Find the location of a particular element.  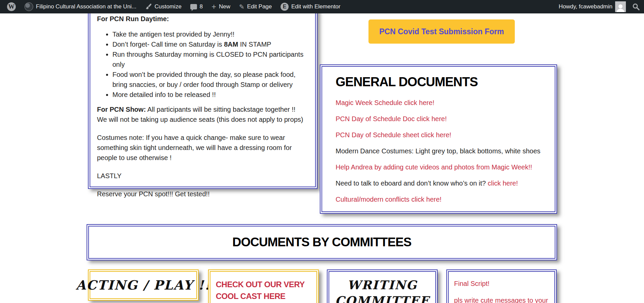

pcn-run-heading: For PCN Run Daytime: is located at coordinates (202, 19).